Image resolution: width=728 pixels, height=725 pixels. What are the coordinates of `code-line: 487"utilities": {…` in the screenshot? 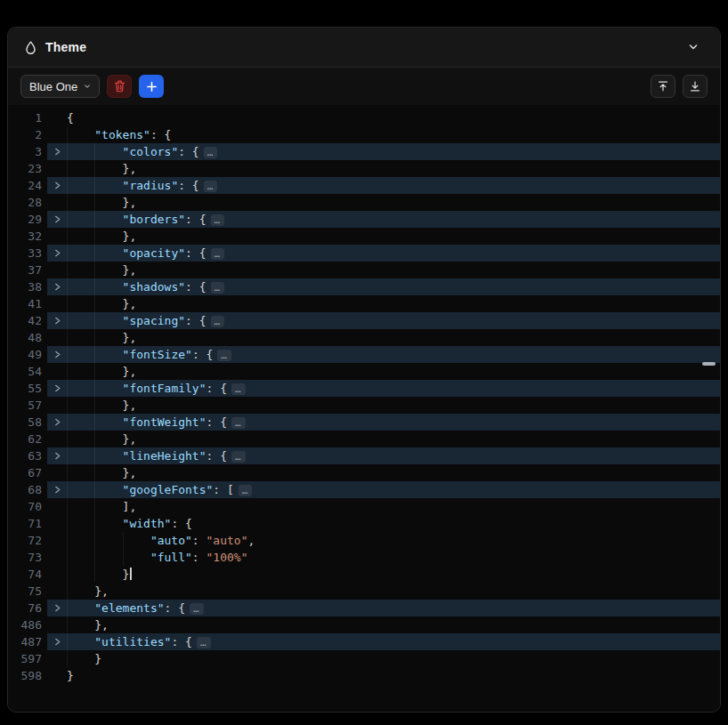 It's located at (364, 642).